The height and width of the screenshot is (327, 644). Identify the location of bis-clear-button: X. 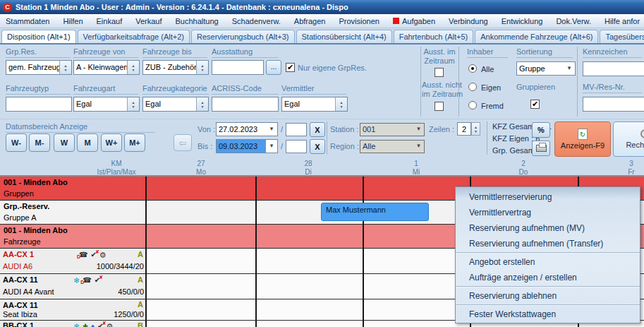
(317, 147).